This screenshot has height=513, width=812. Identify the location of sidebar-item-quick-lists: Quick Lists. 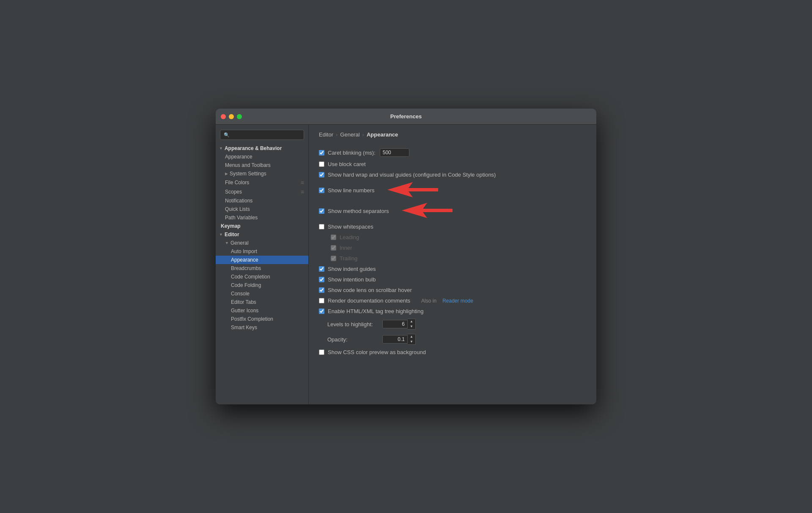
(262, 209).